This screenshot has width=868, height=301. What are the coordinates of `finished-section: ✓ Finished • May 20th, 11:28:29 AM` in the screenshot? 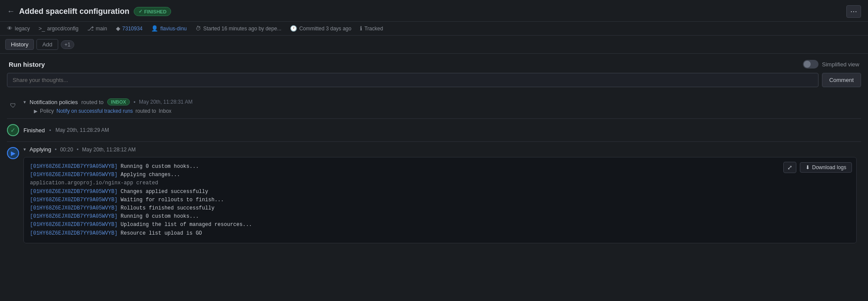 It's located at (434, 130).